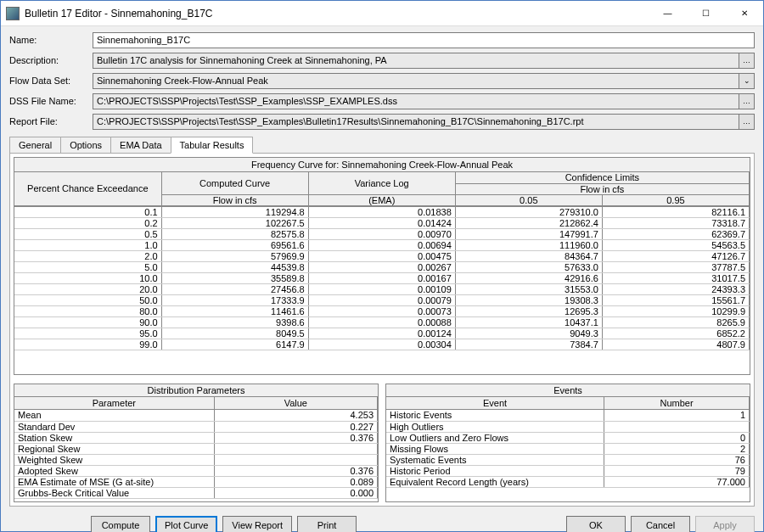 Image resolution: width=764 pixels, height=532 pixels. What do you see at coordinates (382, 334) in the screenshot?
I see `table-row: 95.08049.50.001249049.36852.2` at bounding box center [382, 334].